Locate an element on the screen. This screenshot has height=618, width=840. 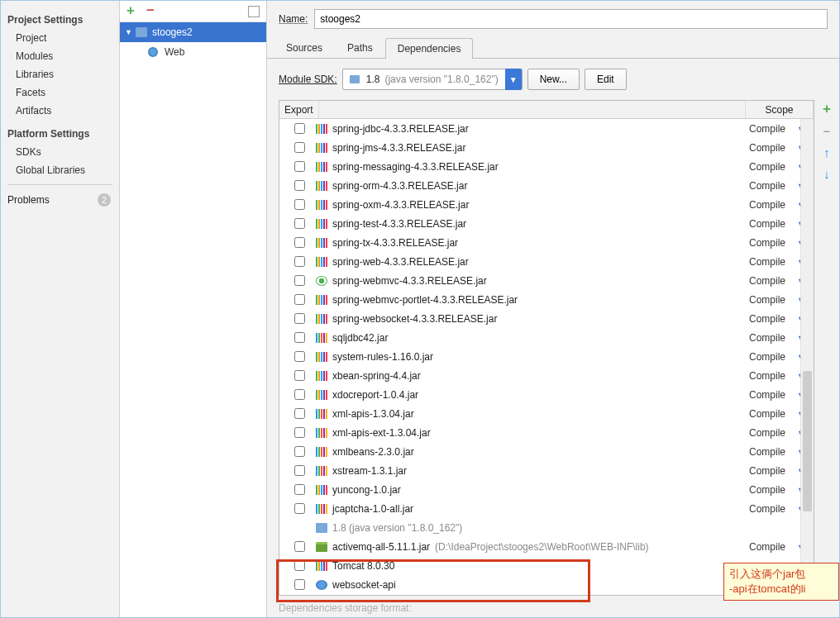
table-row: xml-apis-ext-1.3.04.jarCompile▼ is located at coordinates (546, 433).